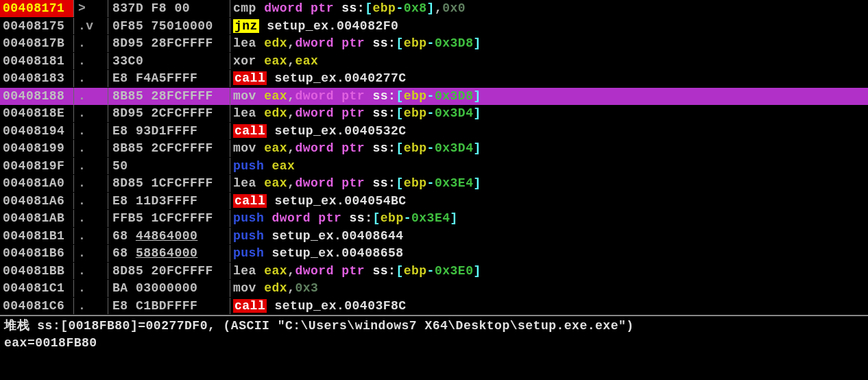 The width and height of the screenshot is (868, 380). Describe the element at coordinates (434, 289) in the screenshot. I see `disasm-row: 004081C1.BA 03000000mov edx,0x3` at that location.